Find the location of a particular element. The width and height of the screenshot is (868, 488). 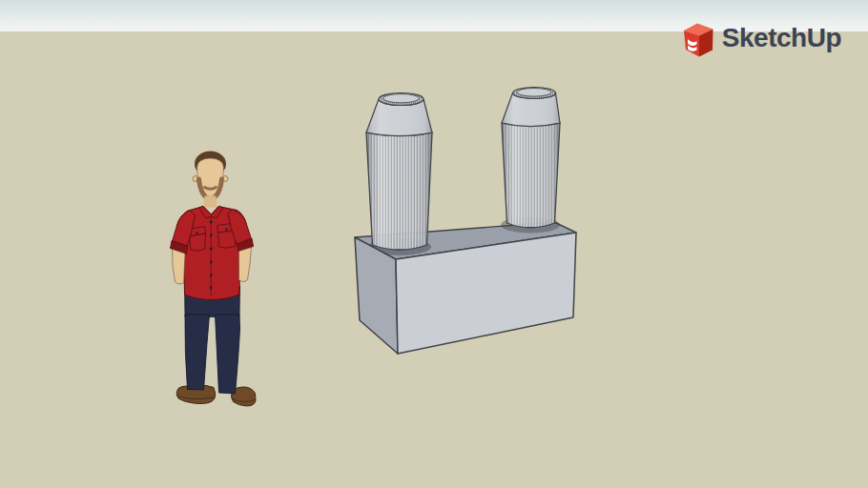

shirt-placket is located at coordinates (212, 256).